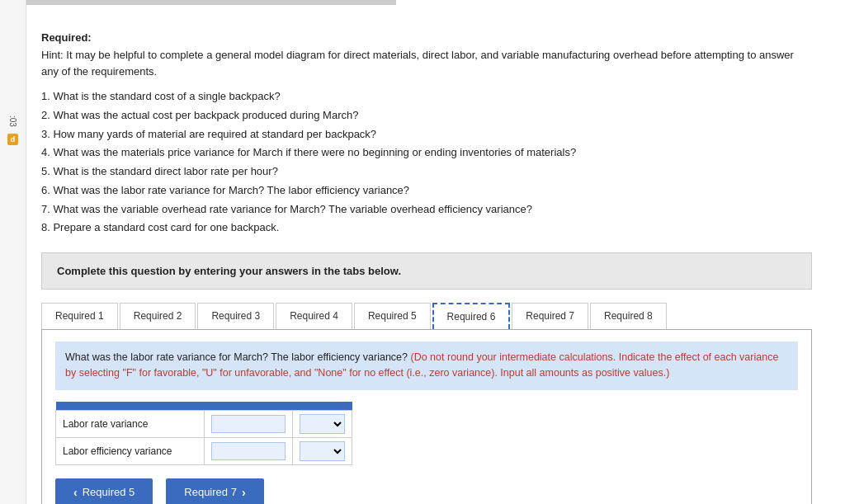 The width and height of the screenshot is (845, 504). I want to click on question-item: 8. Prepare a standard cost card for one …, so click(427, 228).